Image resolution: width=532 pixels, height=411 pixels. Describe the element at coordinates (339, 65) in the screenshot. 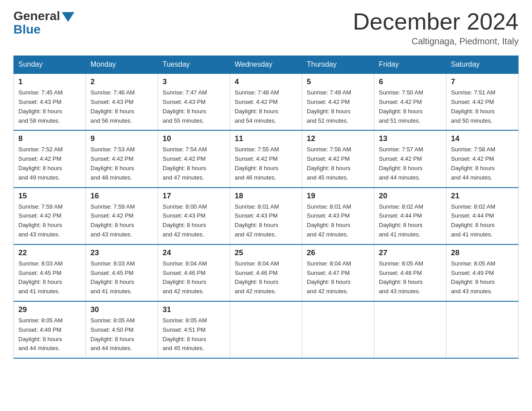

I see `day-header-thursday: Thursday` at that location.